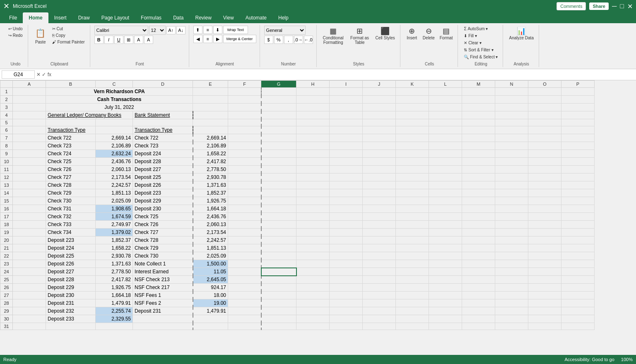  I want to click on cell-14-l, so click(446, 193).